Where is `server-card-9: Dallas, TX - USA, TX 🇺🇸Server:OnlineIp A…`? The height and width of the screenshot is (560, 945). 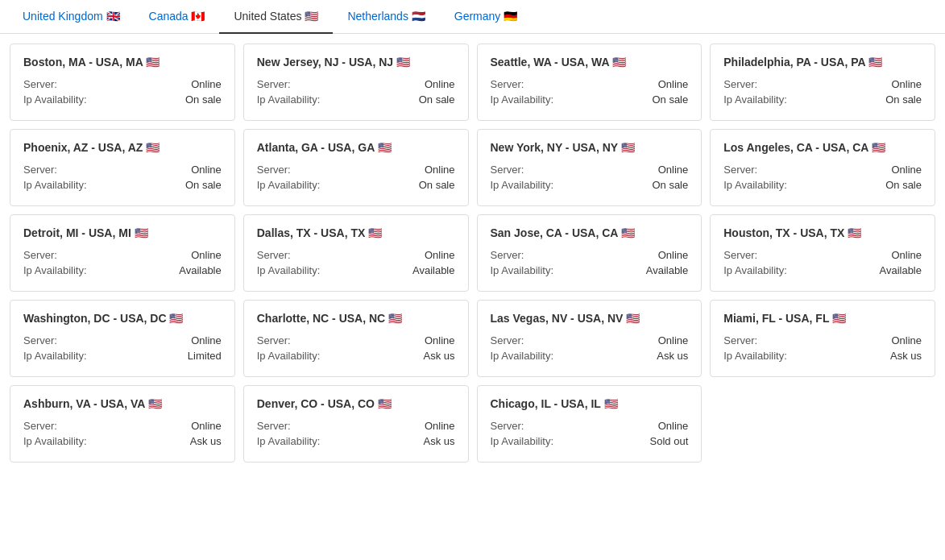
server-card-9: Dallas, TX - USA, TX 🇺🇸Server:OnlineIp A… is located at coordinates (356, 253).